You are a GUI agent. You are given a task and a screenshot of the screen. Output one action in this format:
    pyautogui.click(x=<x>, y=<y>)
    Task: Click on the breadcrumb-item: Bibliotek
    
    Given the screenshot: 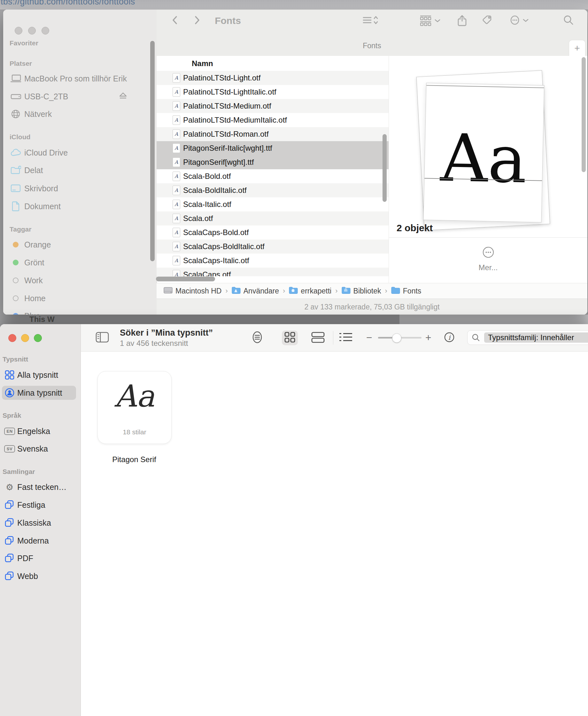 What is the action you would take?
    pyautogui.click(x=362, y=291)
    